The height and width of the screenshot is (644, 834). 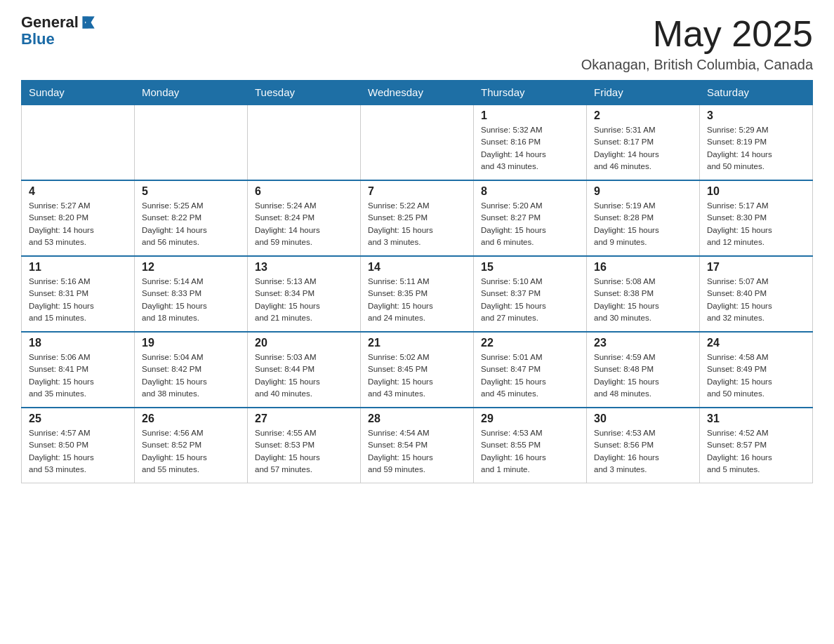 I want to click on day-number: 7, so click(x=417, y=192).